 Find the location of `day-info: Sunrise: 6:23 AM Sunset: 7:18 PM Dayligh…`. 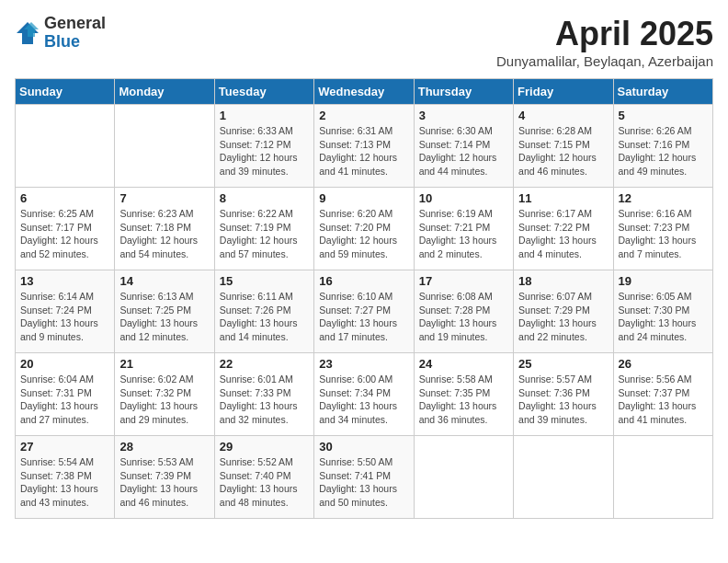

day-info: Sunrise: 6:23 AM Sunset: 7:18 PM Dayligh… is located at coordinates (164, 234).